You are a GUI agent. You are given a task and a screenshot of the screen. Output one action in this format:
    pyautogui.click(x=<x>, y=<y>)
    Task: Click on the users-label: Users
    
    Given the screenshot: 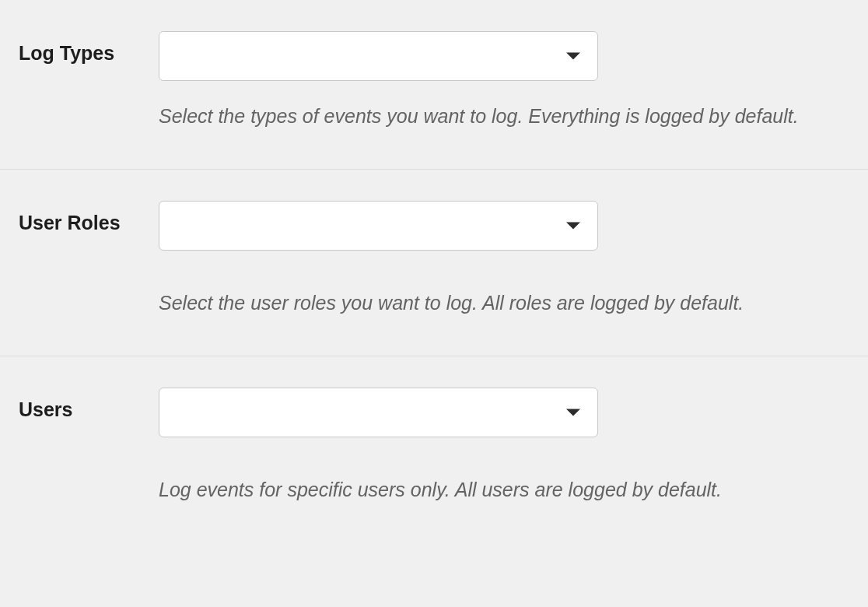 What is the action you would take?
    pyautogui.click(x=46, y=409)
    